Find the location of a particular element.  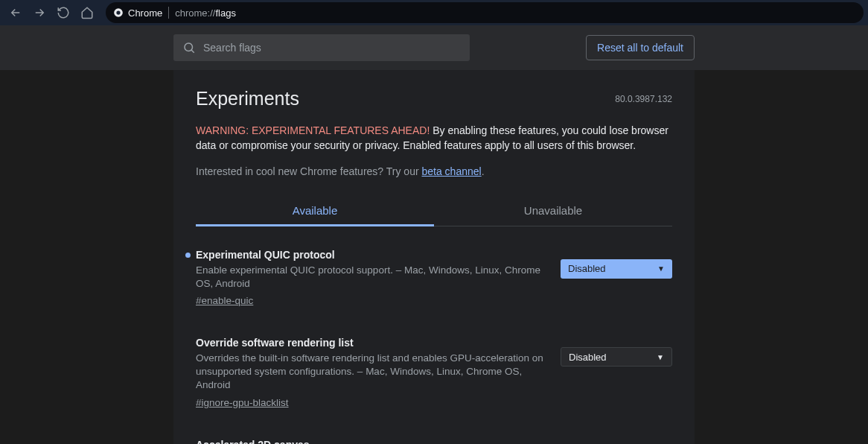

flag-title: Experimental QUIC protocol is located at coordinates (371, 255).